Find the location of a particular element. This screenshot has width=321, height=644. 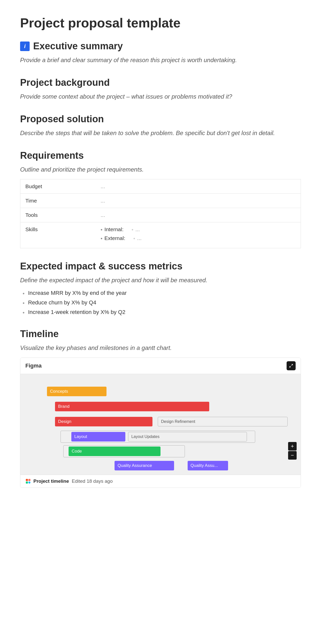

list-item: Increase MRR by X% by end of the year is located at coordinates (162, 293).